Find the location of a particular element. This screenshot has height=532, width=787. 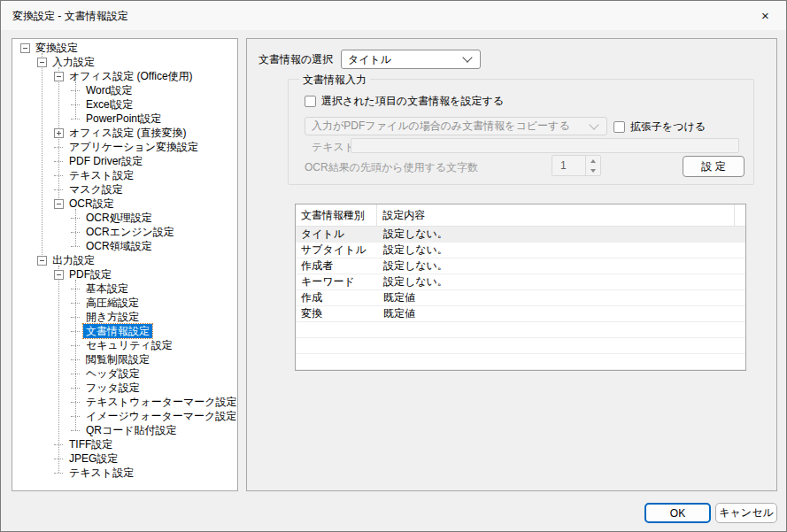

tree-item: QRコード貼付設定 is located at coordinates (125, 430).